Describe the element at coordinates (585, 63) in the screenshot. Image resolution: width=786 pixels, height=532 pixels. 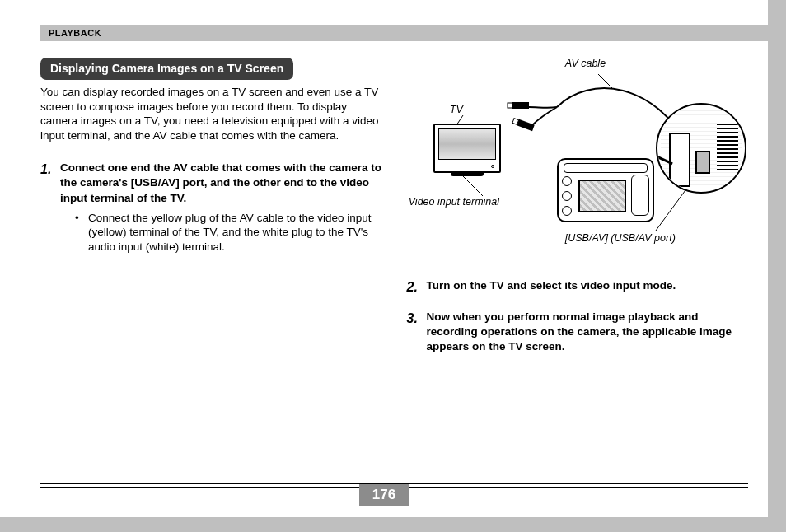
I see `label-av-cable: AV cable` at that location.